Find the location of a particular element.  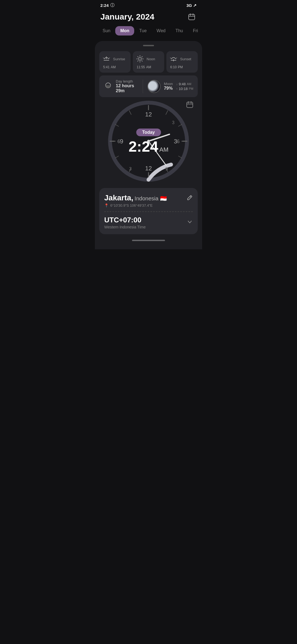

clock-digital-time: 2:24AM is located at coordinates (148, 146).